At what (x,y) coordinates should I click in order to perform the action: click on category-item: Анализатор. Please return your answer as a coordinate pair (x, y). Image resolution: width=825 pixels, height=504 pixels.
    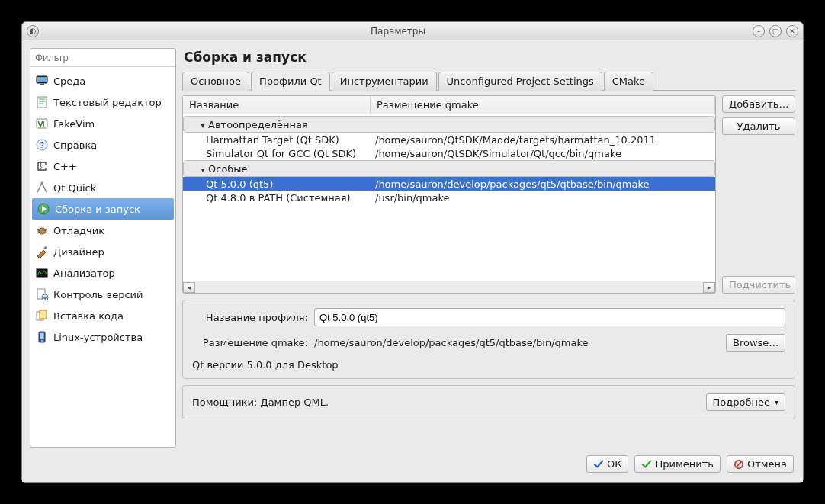
    Looking at the image, I should click on (103, 273).